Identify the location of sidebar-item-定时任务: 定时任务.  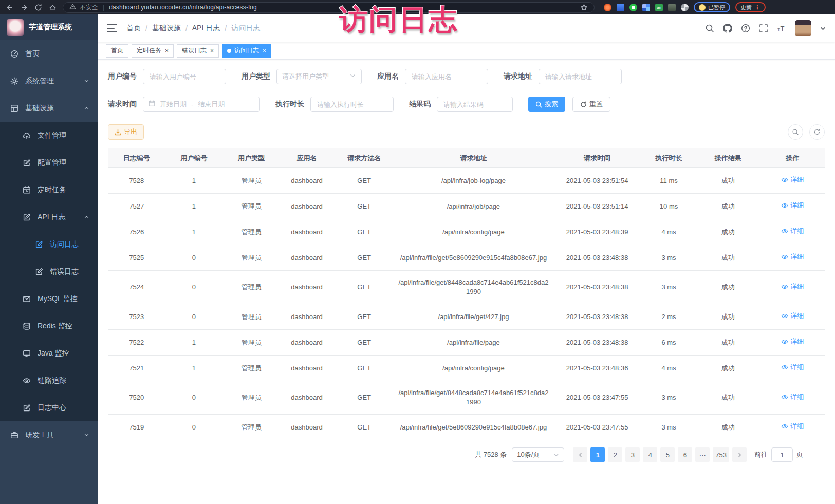
(49, 190).